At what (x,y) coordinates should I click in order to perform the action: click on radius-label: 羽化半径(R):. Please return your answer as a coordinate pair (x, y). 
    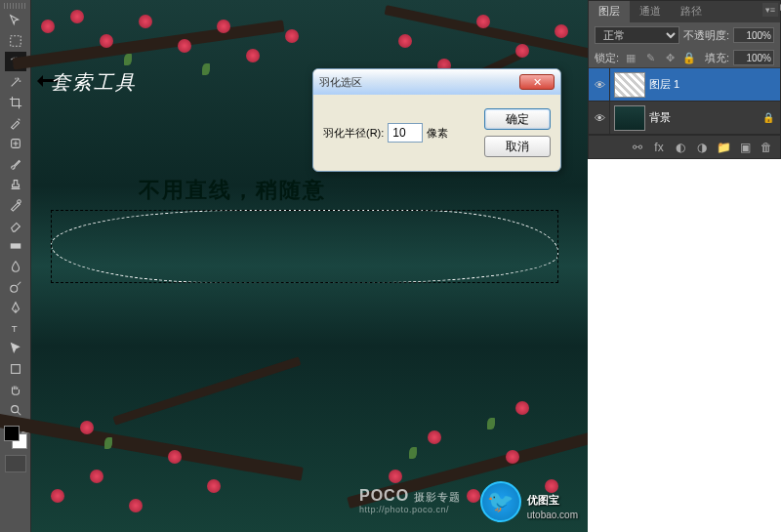
    Looking at the image, I should click on (353, 133).